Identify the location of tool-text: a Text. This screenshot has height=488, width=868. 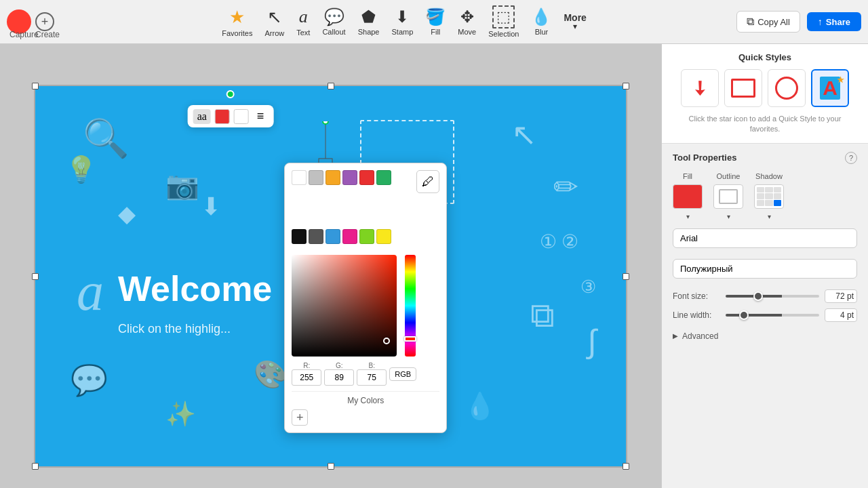
(303, 22).